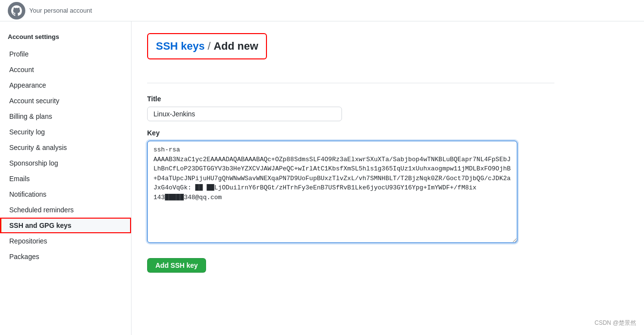 Image resolution: width=644 pixels, height=335 pixels. Describe the element at coordinates (65, 163) in the screenshot. I see `sidebar-item-sponsorship-log: Sponsorship log` at that location.